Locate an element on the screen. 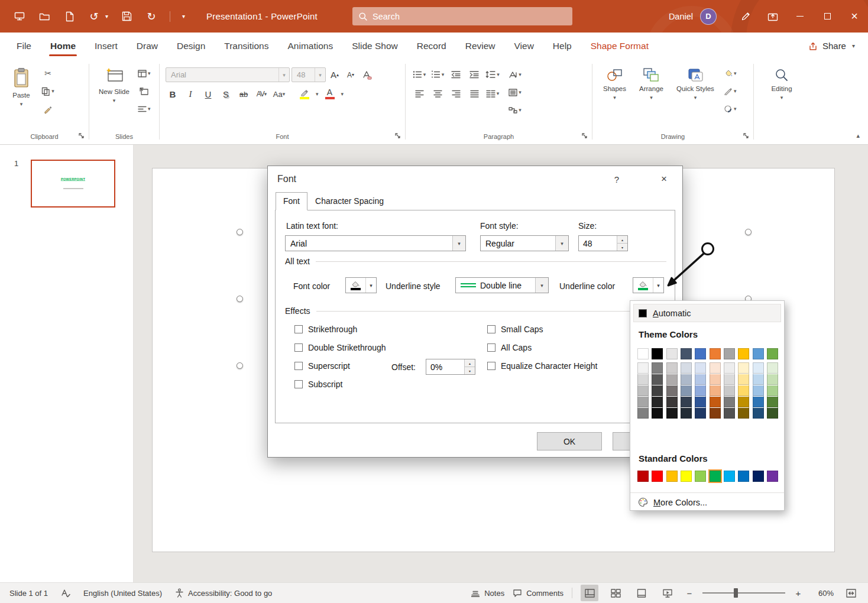 This screenshot has width=868, height=603. comments-button: Comments is located at coordinates (538, 594).